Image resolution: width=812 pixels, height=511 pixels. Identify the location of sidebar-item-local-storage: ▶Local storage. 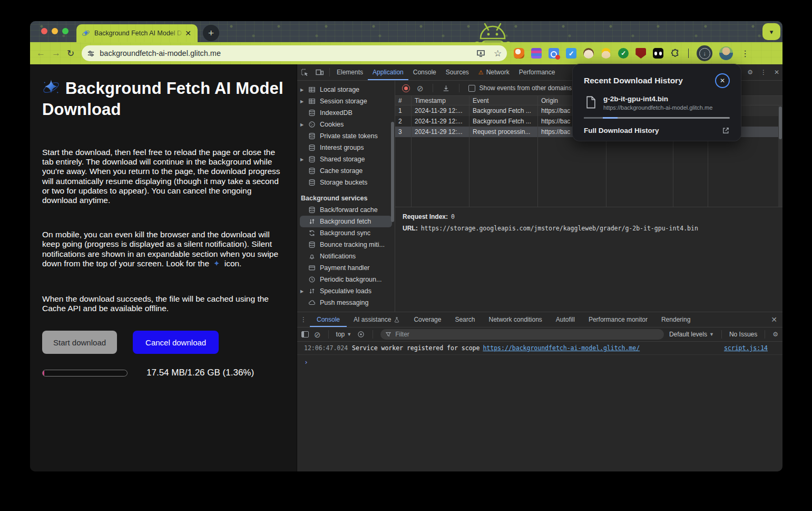
(346, 90).